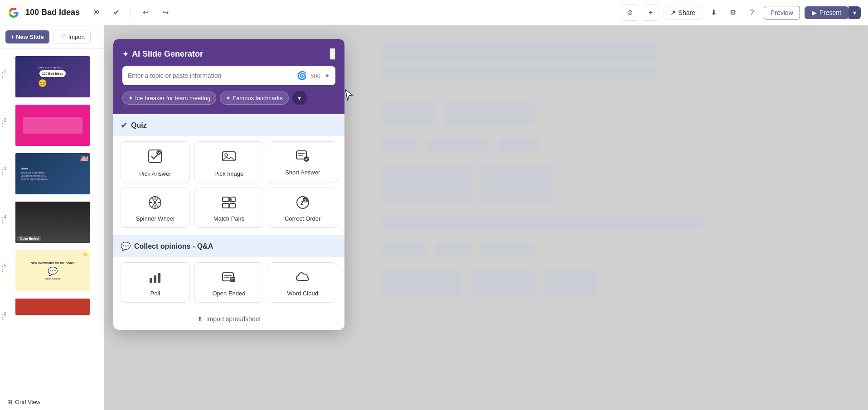  Describe the element at coordinates (116, 13) in the screenshot. I see `check-button: ✔` at that location.